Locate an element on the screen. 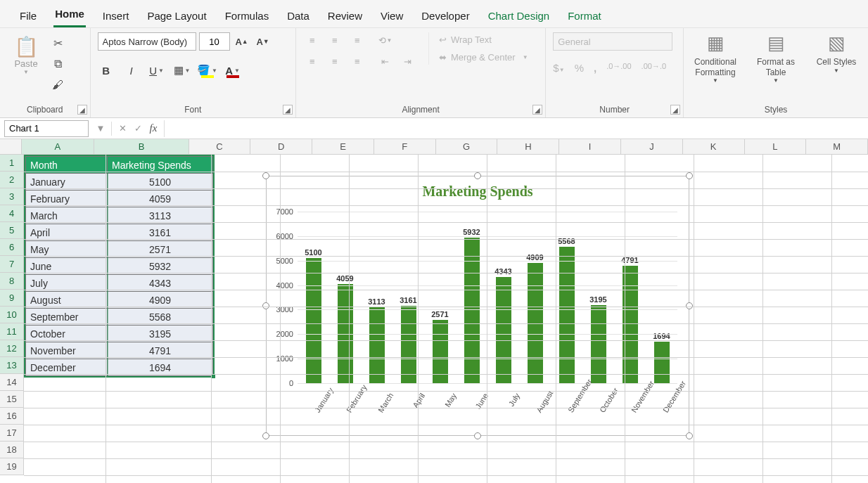 The image size is (868, 483). row-header-14: 14 is located at coordinates (12, 382).